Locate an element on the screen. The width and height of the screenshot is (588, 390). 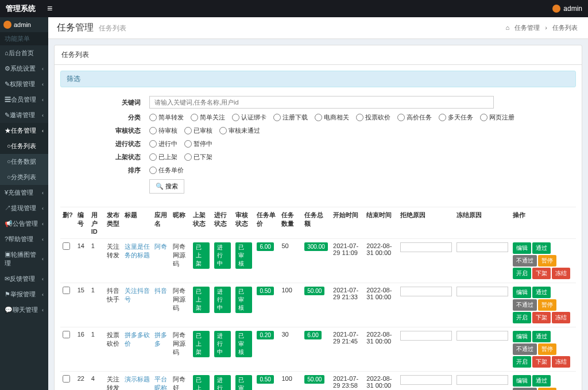
category-option: 简单转发 is located at coordinates (167, 117).